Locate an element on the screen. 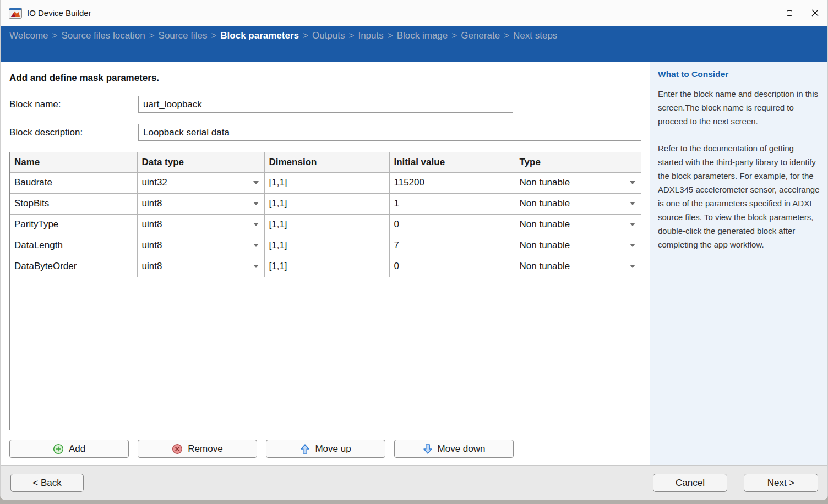  move-up-button-label: Move up is located at coordinates (333, 449).